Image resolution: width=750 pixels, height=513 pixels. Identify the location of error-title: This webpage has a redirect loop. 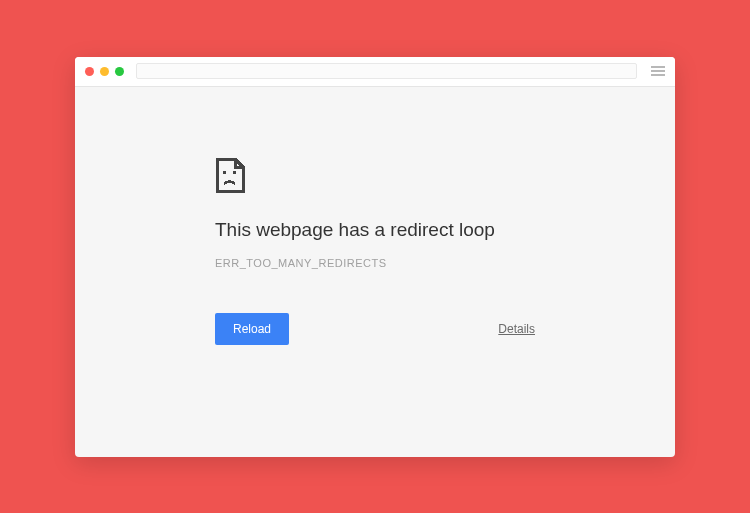
(375, 230).